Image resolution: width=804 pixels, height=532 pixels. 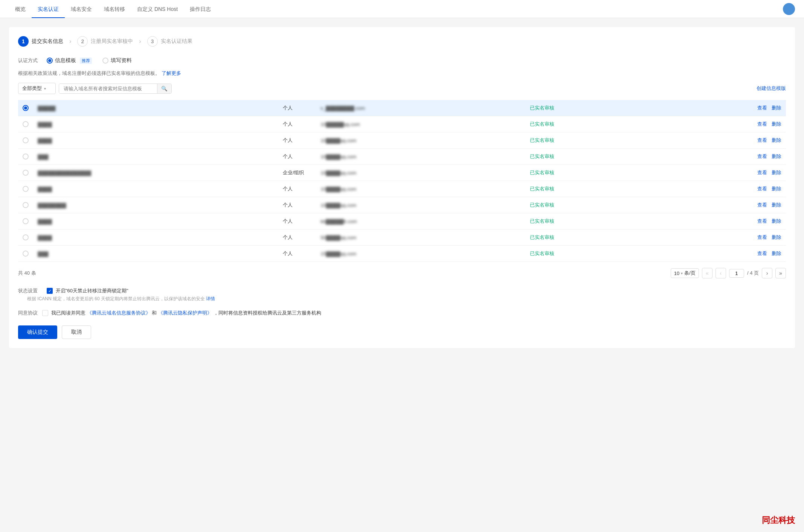 What do you see at coordinates (402, 61) in the screenshot?
I see `auth-method-row: 认证方式 信息模板 推荐 填写资料` at bounding box center [402, 61].